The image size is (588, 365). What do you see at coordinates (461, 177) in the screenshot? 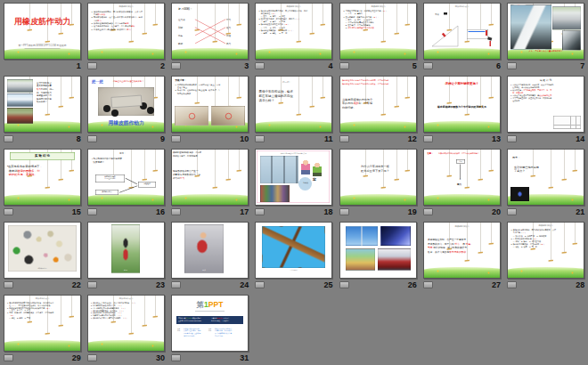
I see `slide-canvas: 注意：当橡皮筋恢复到原来形状时，小车为什么还能行驶？小车▼弹力` at bounding box center [461, 177].